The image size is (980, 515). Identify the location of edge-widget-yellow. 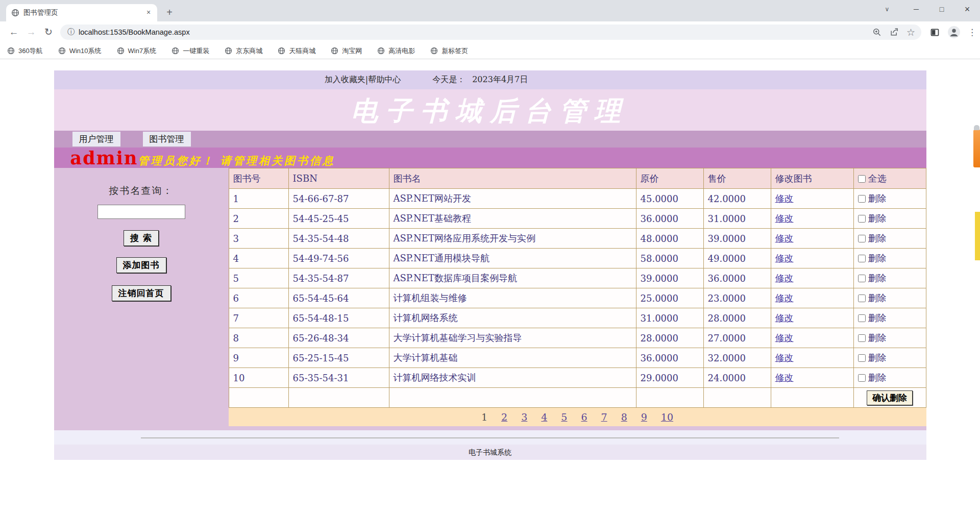
(977, 236).